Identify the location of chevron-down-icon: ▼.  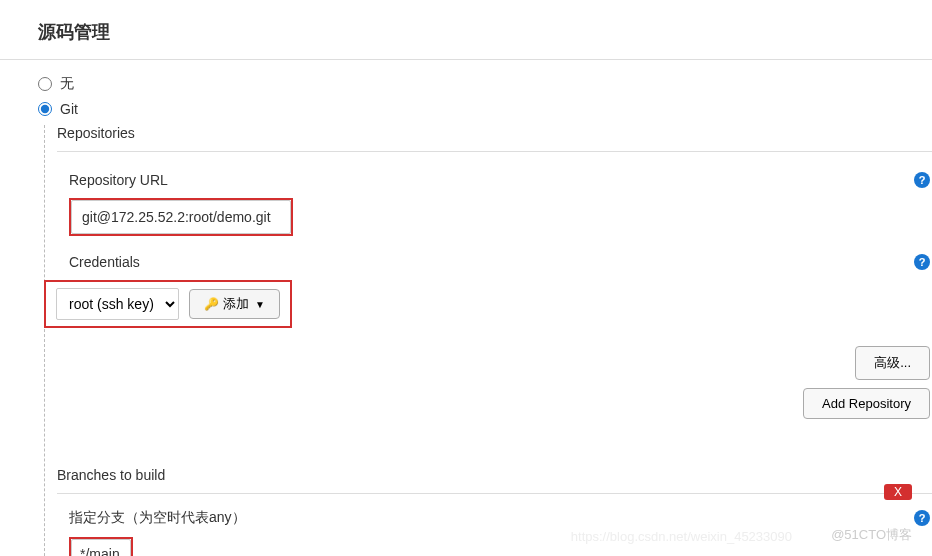
(260, 304).